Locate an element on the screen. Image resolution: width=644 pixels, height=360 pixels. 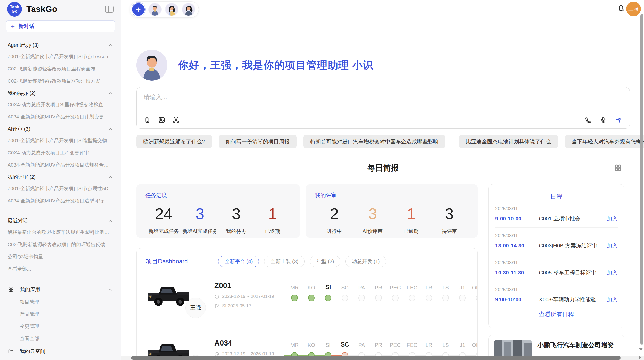
milestone-dot-ls: LS is located at coordinates (446, 298).